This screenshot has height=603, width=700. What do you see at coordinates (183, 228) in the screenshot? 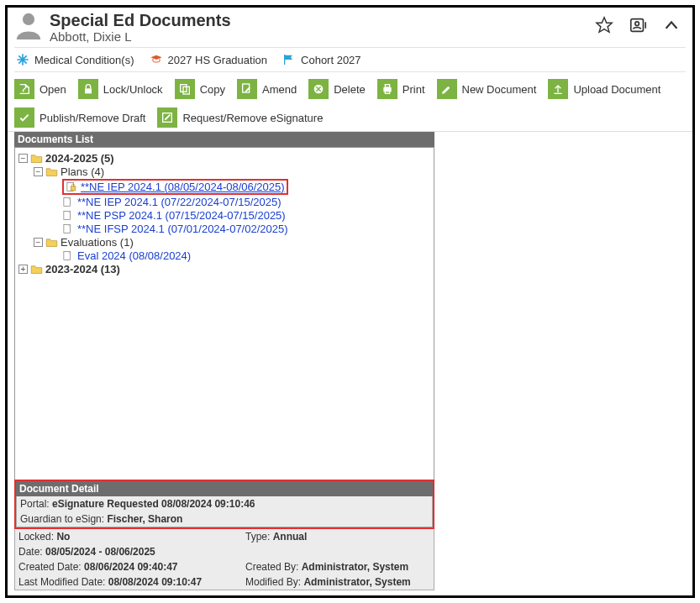
I see `document-link: **NE IFSP 2024.1 (07/01/2024-07/02/2025)` at bounding box center [183, 228].